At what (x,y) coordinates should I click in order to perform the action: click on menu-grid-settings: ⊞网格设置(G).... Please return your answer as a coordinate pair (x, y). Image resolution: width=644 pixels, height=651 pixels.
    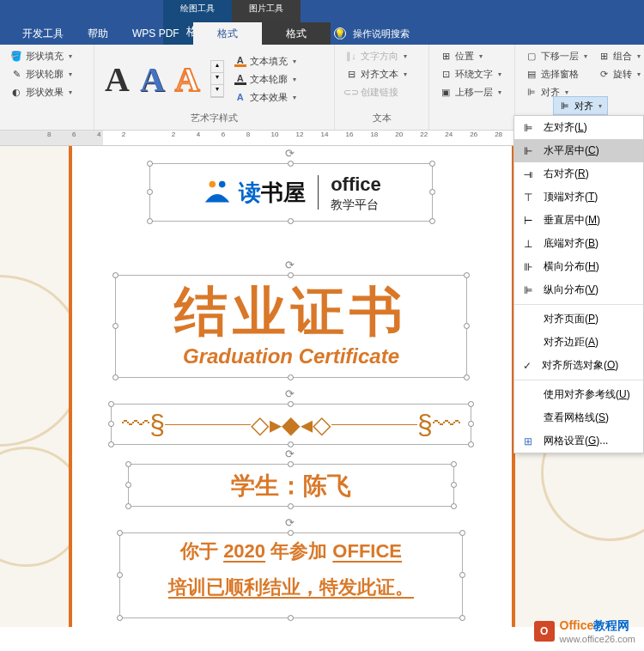
    Looking at the image, I should click on (579, 441).